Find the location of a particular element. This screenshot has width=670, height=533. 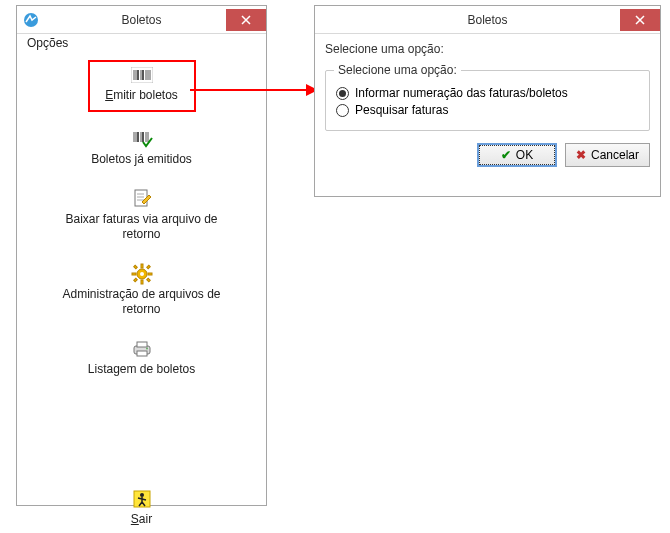

check-icon: ✔ is located at coordinates (506, 155).